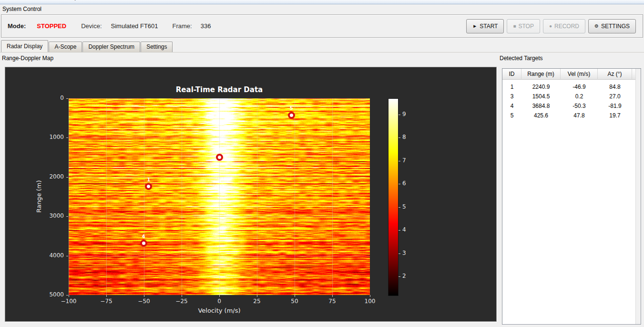 Image resolution: width=644 pixels, height=327 pixels. What do you see at coordinates (638, 197) in the screenshot?
I see `table-scrollbar` at bounding box center [638, 197].